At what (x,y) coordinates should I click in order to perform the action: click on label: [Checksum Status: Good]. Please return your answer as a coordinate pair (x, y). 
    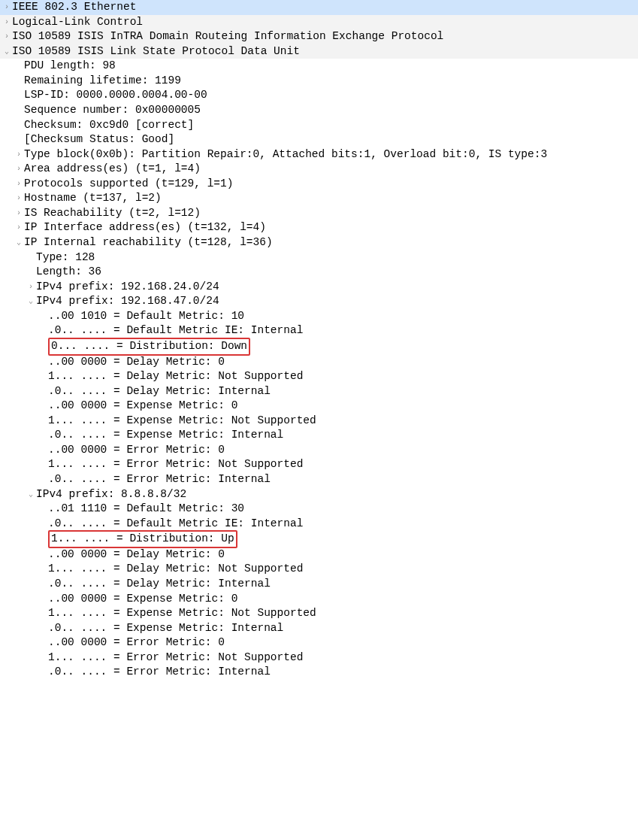
    Looking at the image, I should click on (99, 140).